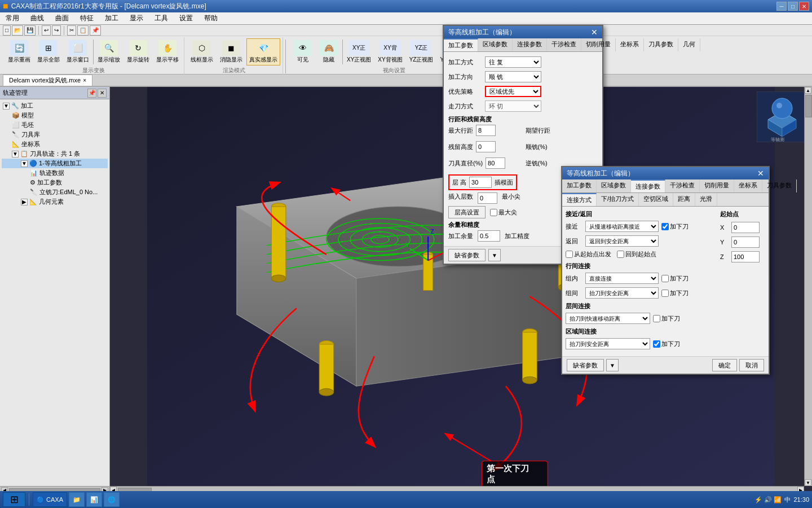 The height and width of the screenshot is (508, 812). I want to click on close-button: ✕, so click(804, 6).